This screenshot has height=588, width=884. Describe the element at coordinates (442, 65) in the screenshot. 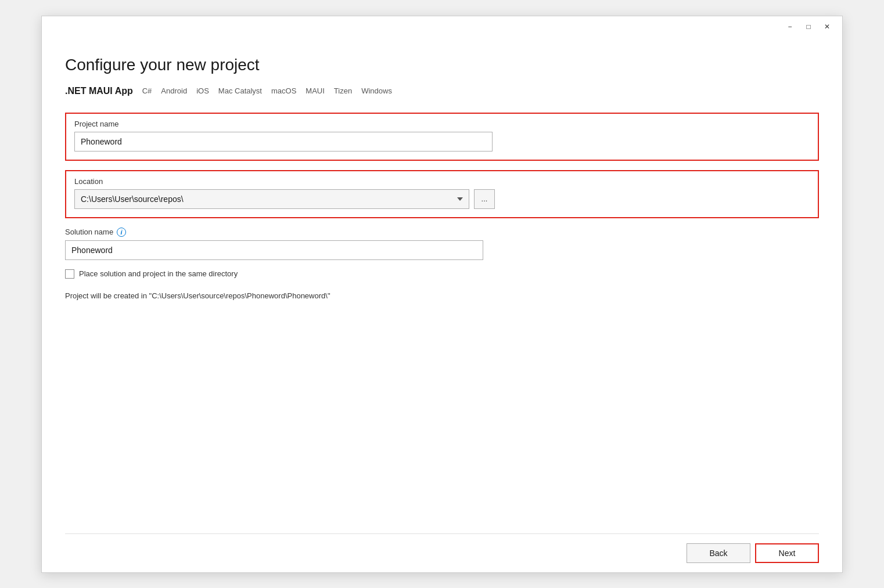

I see `page-title: Configure your new project` at that location.